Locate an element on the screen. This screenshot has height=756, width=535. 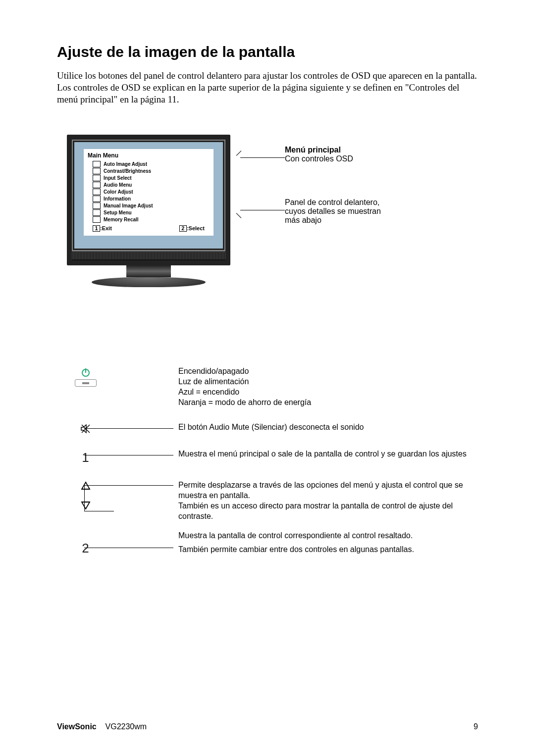
osd-item: Contrast/Brightness is located at coordinates (127, 171).